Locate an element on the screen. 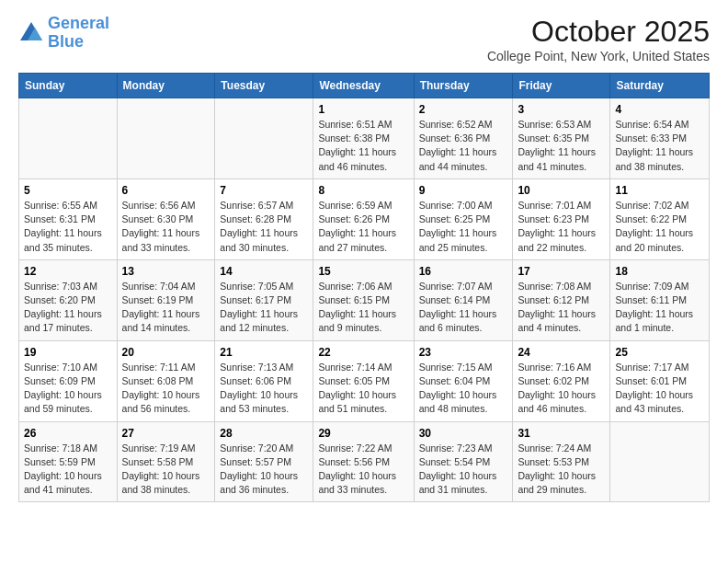 Image resolution: width=728 pixels, height=563 pixels. calendar-cell: 13Sunrise: 7:04 AM Sunset: 6:19 PM Dayli… is located at coordinates (165, 300).